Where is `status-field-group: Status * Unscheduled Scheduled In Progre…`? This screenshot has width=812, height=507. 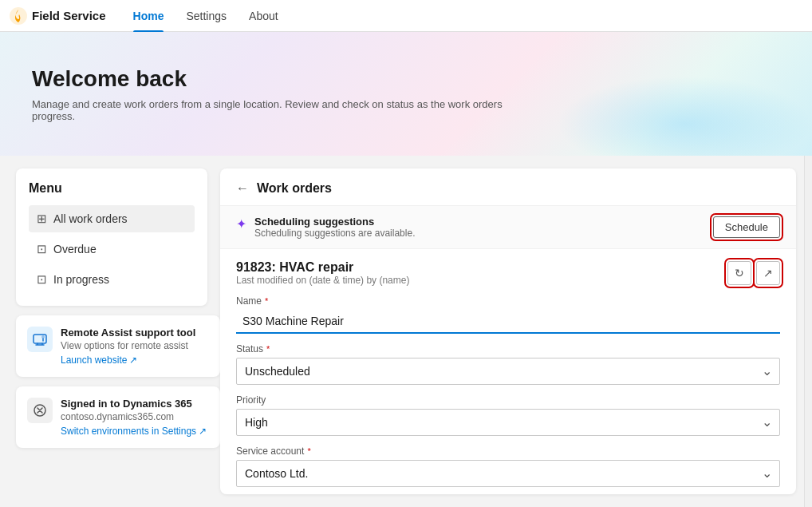 status-field-group: Status * Unscheduled Scheduled In Progre… is located at coordinates (508, 364).